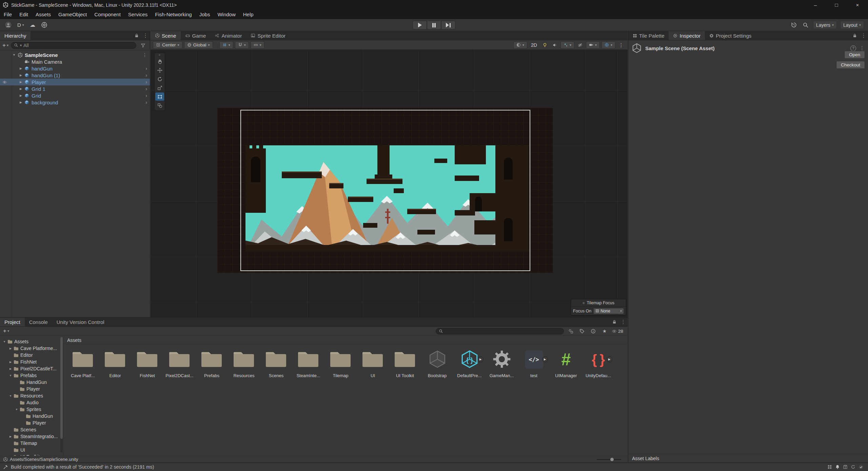  What do you see at coordinates (854, 55) in the screenshot?
I see `open-button: Open` at bounding box center [854, 55].